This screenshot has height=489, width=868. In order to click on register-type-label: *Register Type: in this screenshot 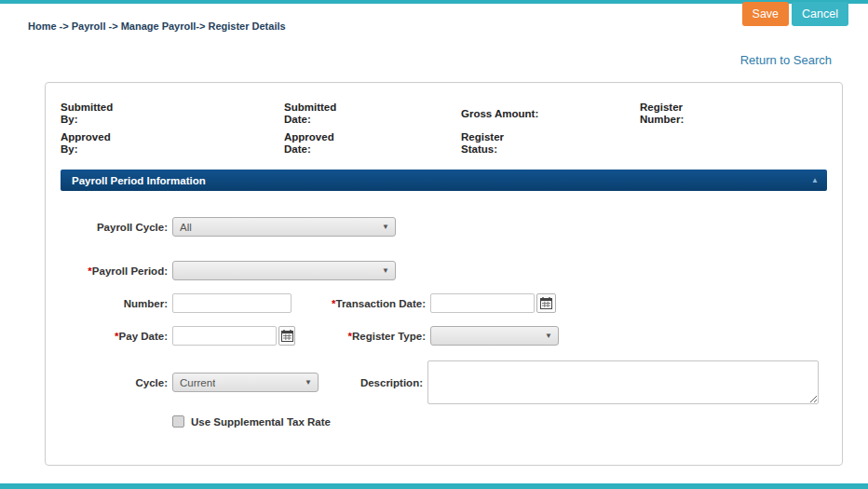, I will do `click(360, 336)`.